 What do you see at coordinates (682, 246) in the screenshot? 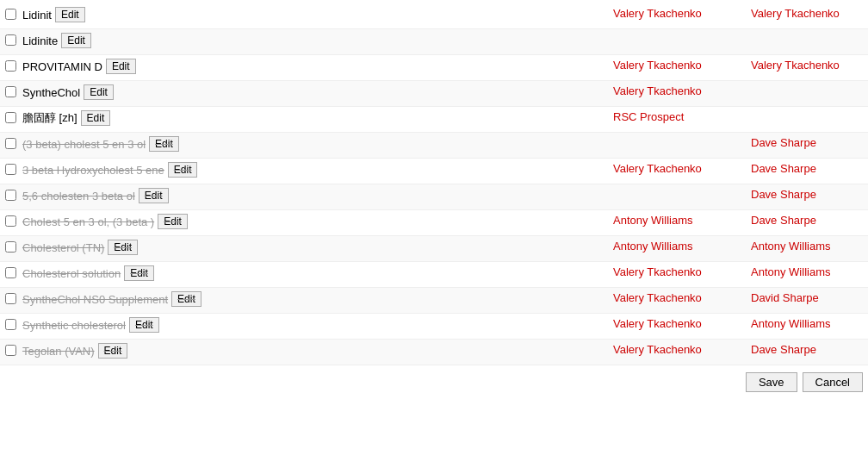
I see `created-by-col: Antony Williams` at bounding box center [682, 246].